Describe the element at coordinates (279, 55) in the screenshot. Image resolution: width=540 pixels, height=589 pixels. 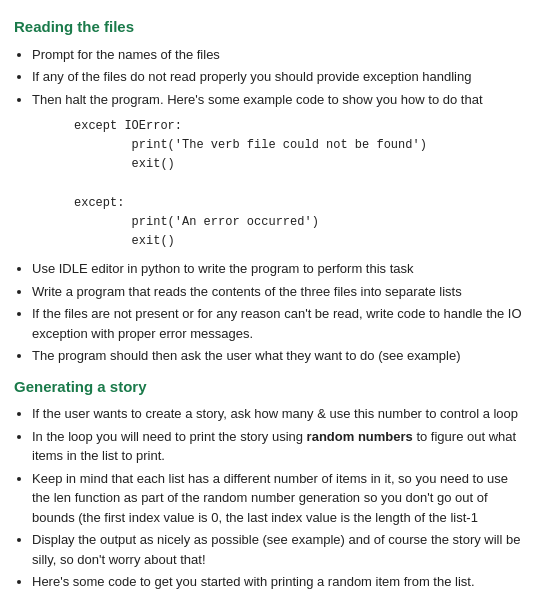
I see `reading-bullet-1: Prompt for the names of the files` at that location.